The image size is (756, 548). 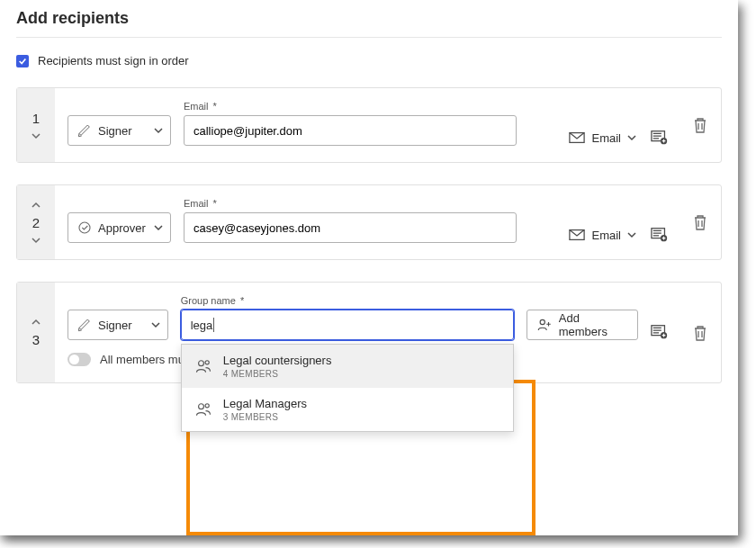 I want to click on group-autocomplete-item: Legal countersigners 4 MEMBERS, so click(x=347, y=366).